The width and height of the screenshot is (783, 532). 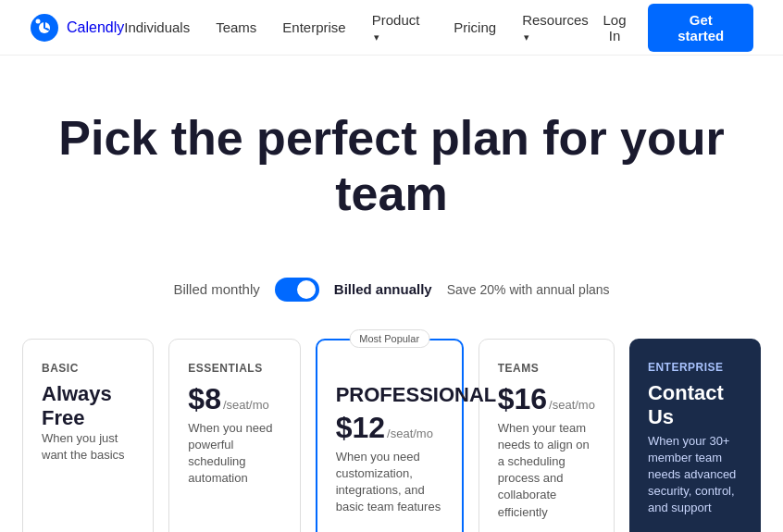 I want to click on nav-teams: Teams, so click(x=236, y=28).